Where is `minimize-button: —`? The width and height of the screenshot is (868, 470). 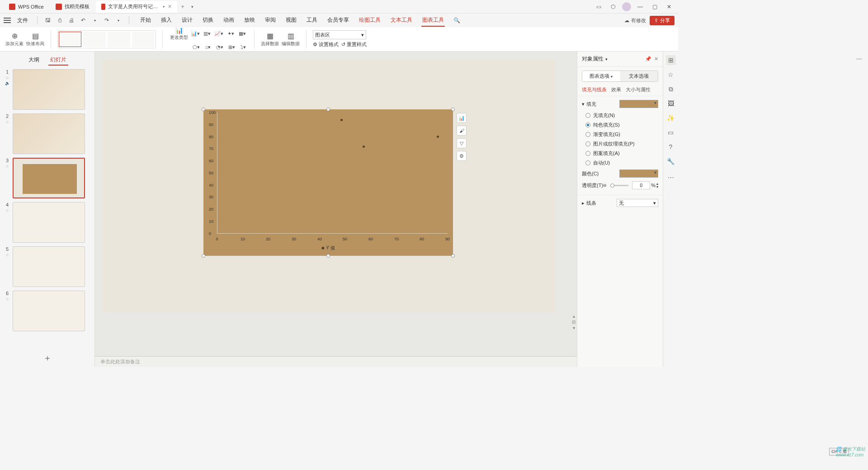
minimize-button: — is located at coordinates (640, 7).